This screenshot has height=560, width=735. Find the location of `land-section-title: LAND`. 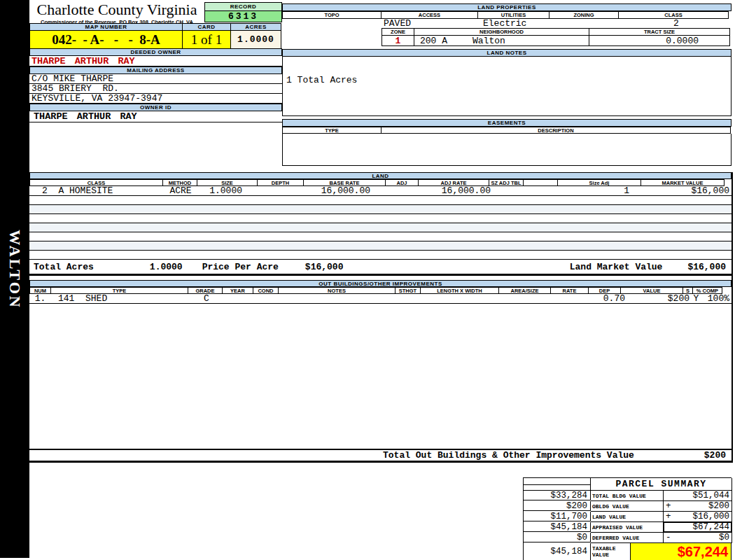

land-section-title: LAND is located at coordinates (381, 176).